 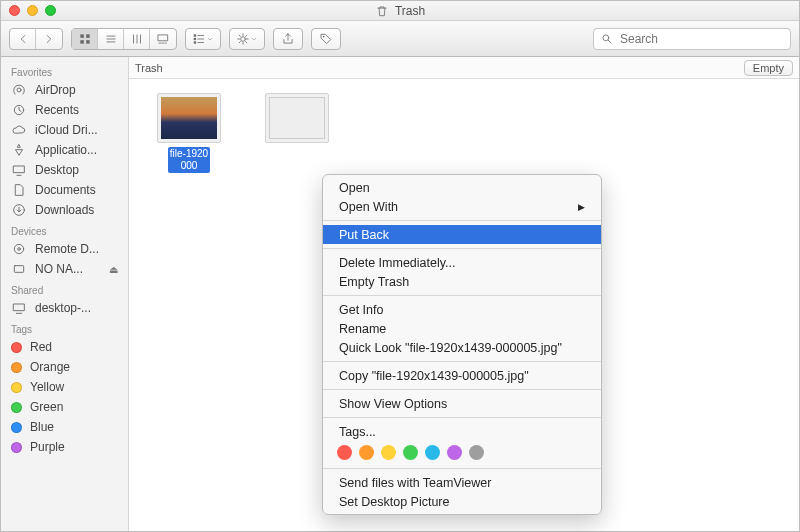 I want to click on sidebar-tag-orange: Orange, so click(x=64, y=367).